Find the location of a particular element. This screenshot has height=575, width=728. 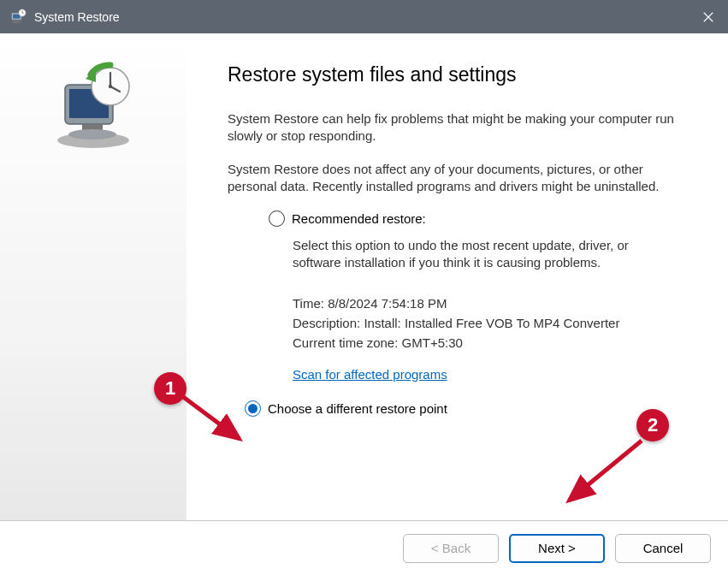

recommended-detail: Select this option to undo the most rece… is located at coordinates (472, 255).